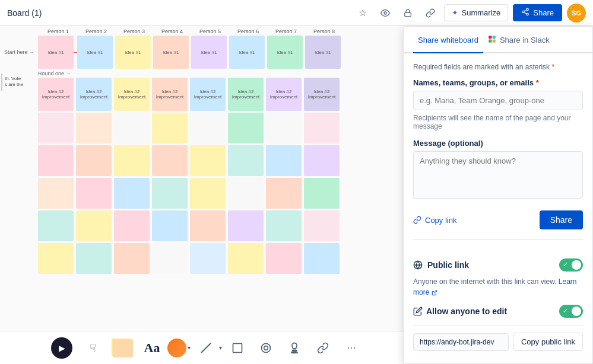  I want to click on person-header-5: Person 5, so click(210, 31).